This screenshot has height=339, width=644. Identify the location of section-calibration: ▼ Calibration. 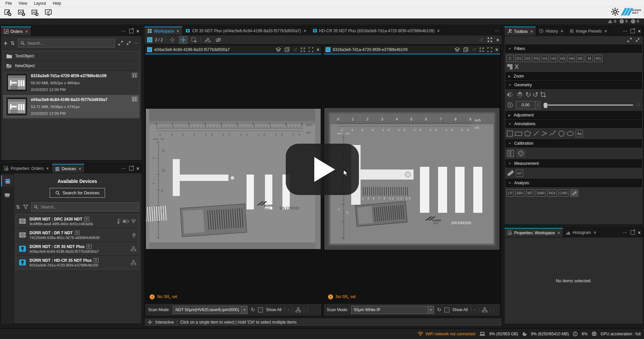
(574, 143).